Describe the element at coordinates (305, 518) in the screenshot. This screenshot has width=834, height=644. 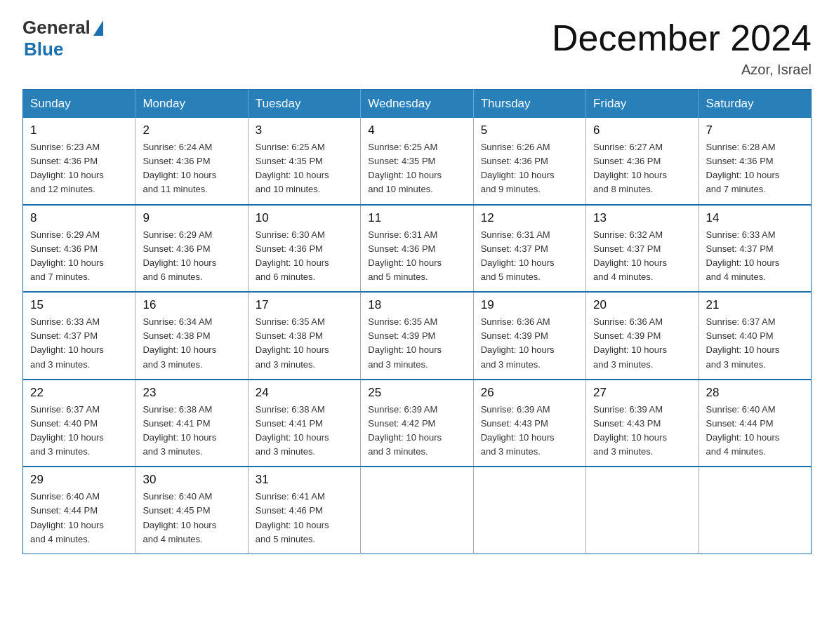
I see `day-info: Sunrise: 6:41 AM Sunset: 4:46 PM Dayligh…` at that location.